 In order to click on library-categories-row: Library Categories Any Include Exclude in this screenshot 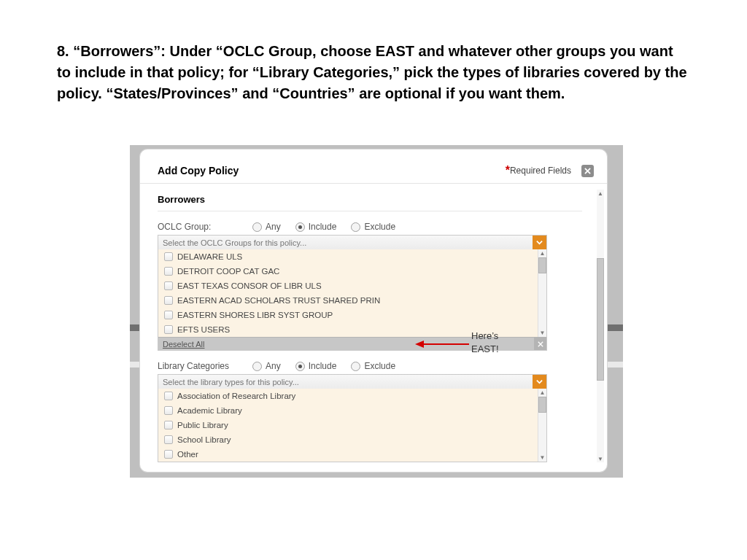, I will do `click(379, 361)`.